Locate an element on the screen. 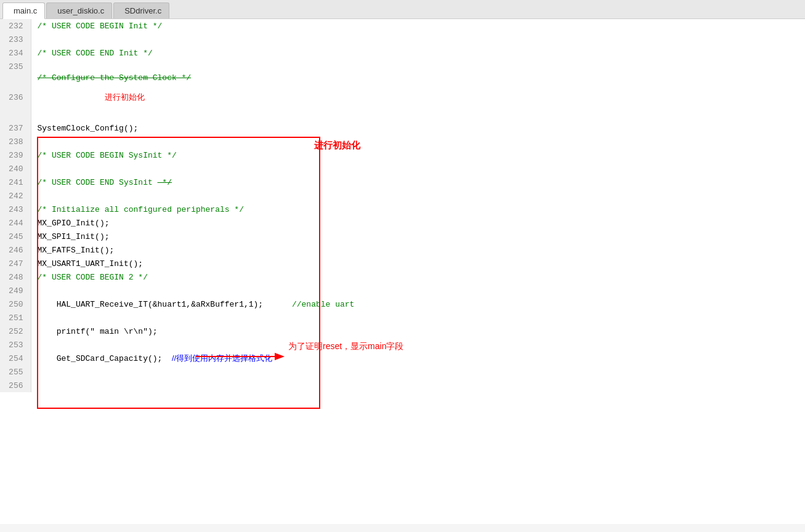 The height and width of the screenshot is (532, 805). code-line-232: /* USER CODE BEGIN Init */ is located at coordinates (418, 26).